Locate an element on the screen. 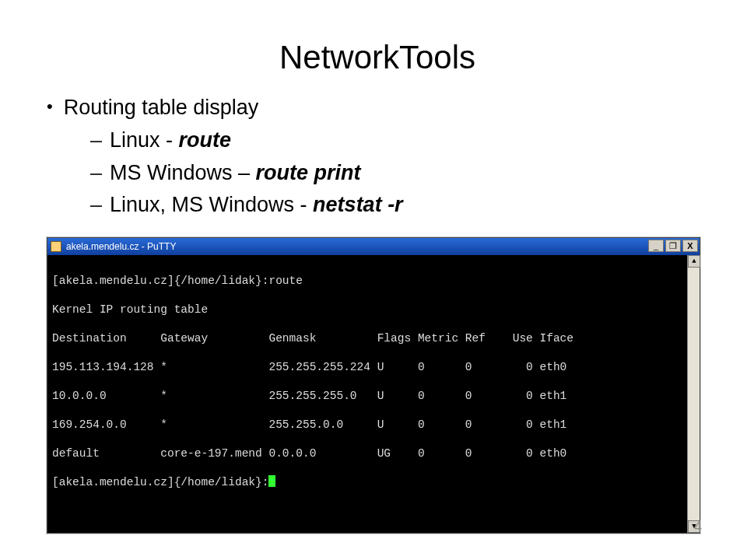 The image size is (747, 560). terminal-line-route: 169.254.0.0 * 255.255.0.0 U 0 0 0 eth1 is located at coordinates (367, 425).